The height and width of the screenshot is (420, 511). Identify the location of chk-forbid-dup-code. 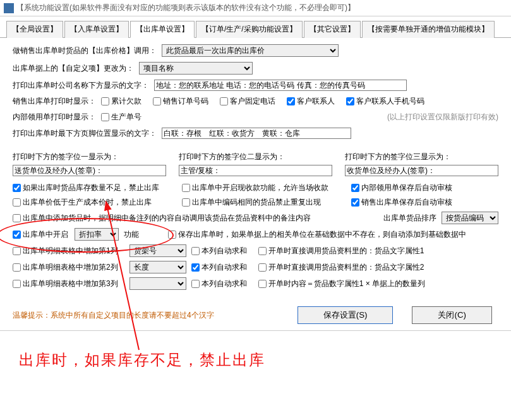
(186, 202).